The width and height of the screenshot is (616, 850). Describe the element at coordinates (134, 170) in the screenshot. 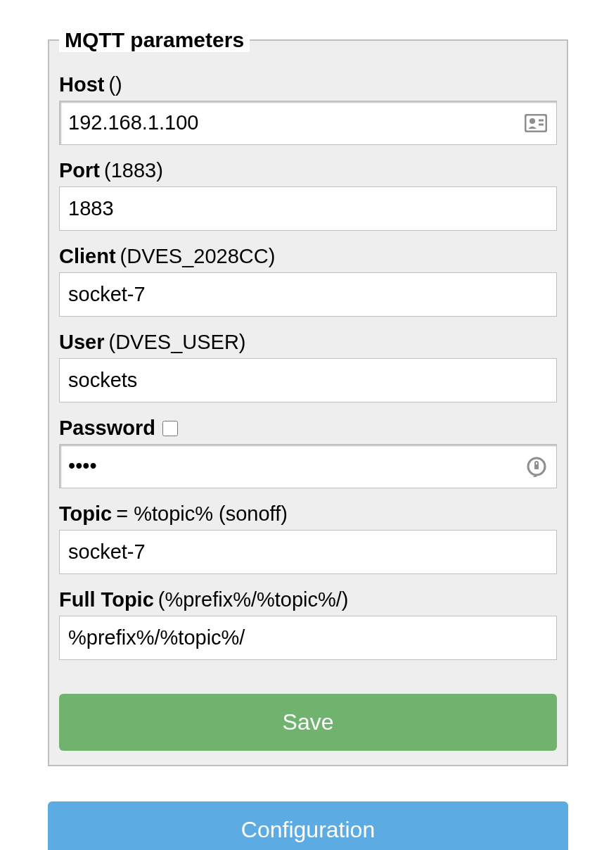

I see `port-hint: (1883)` at that location.